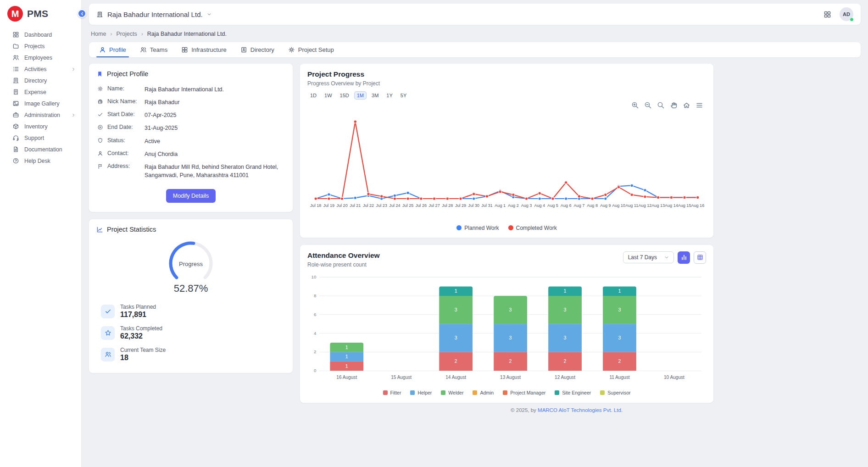  Describe the element at coordinates (700, 258) in the screenshot. I see `table-view-button` at that location.